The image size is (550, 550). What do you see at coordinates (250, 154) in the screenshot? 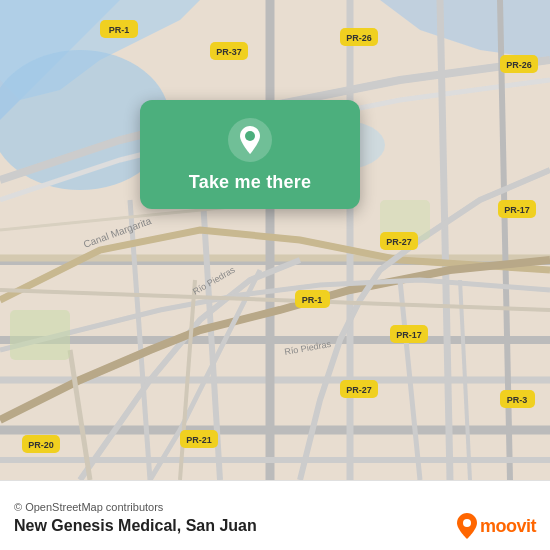
I see `take-me-there-card: Take me there` at bounding box center [250, 154].